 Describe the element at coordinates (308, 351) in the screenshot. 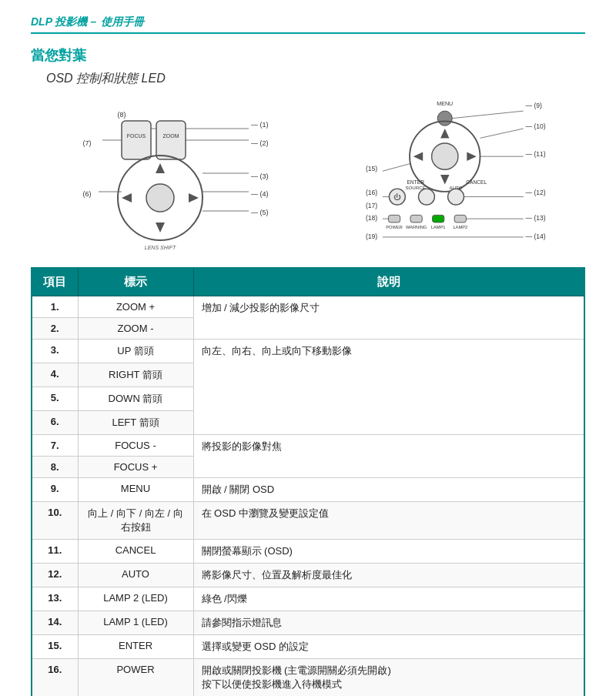

I see `table-row: 3.UP 箭頭向左、向右、向上或向下移動影像` at that location.